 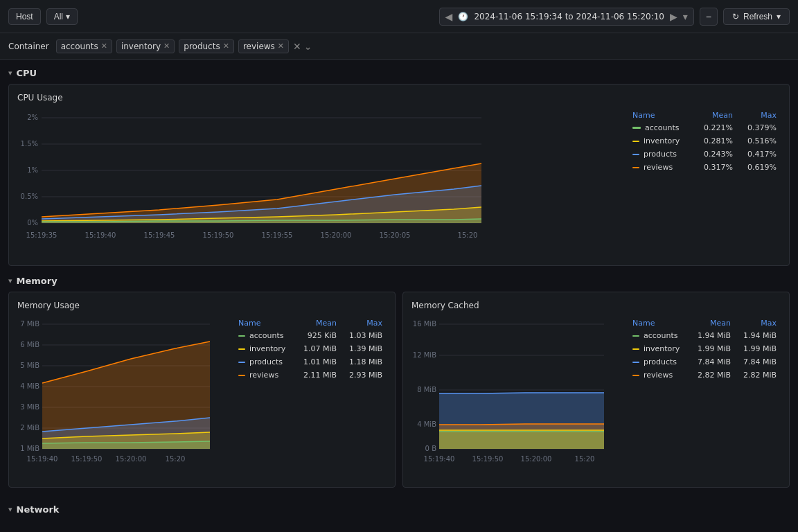 I want to click on mu-products-dot, so click(x=242, y=362).